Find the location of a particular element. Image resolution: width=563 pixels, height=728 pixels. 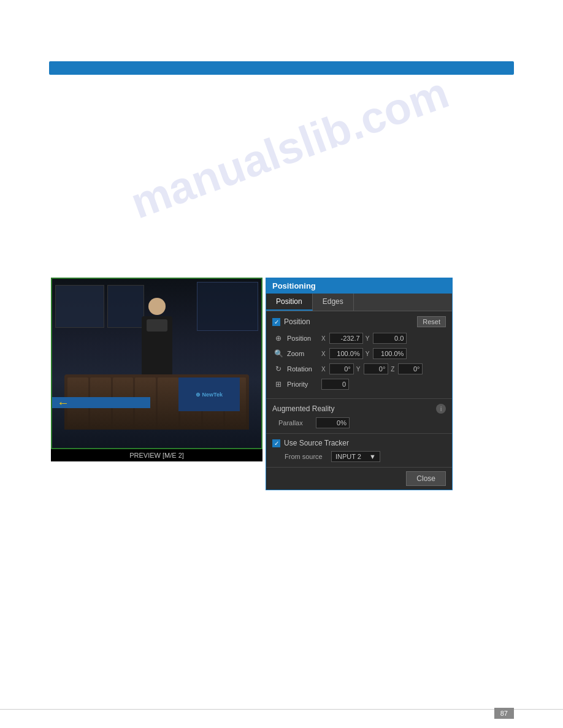

from-source-label: From source is located at coordinates (306, 457).